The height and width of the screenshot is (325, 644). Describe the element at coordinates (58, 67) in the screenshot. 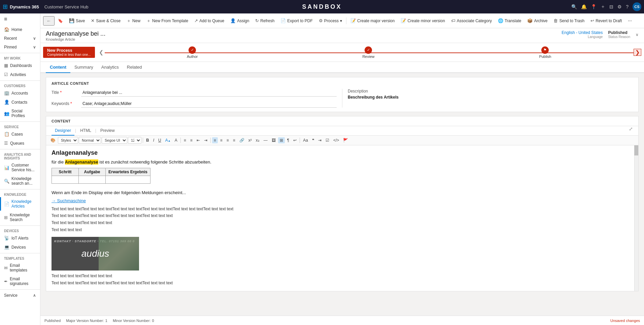

I see `tab-content: Content` at that location.